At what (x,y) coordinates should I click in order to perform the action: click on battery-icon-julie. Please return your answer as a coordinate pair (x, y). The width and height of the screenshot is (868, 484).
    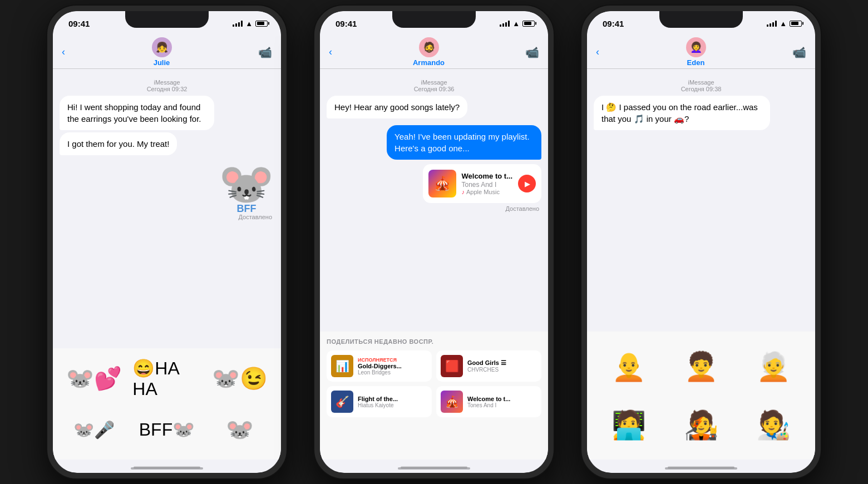
    Looking at the image, I should click on (262, 23).